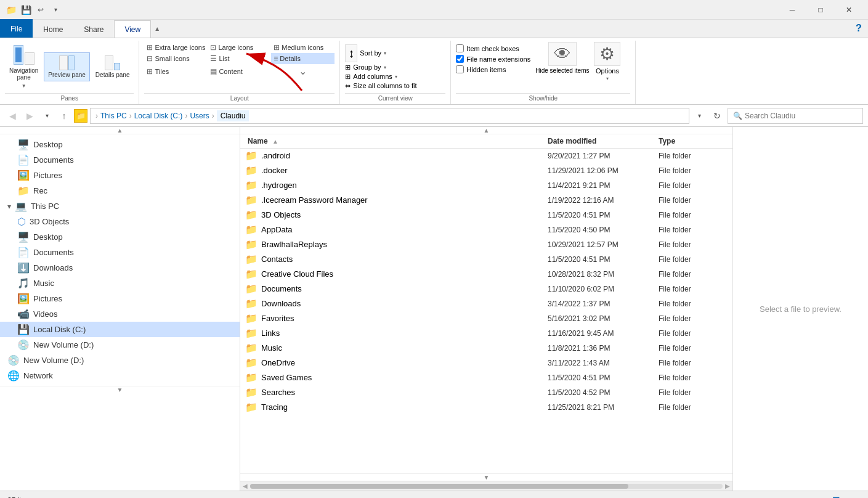  I want to click on table-row: 📁Music11/8/2021 1:36 PMFile folder, so click(487, 348).